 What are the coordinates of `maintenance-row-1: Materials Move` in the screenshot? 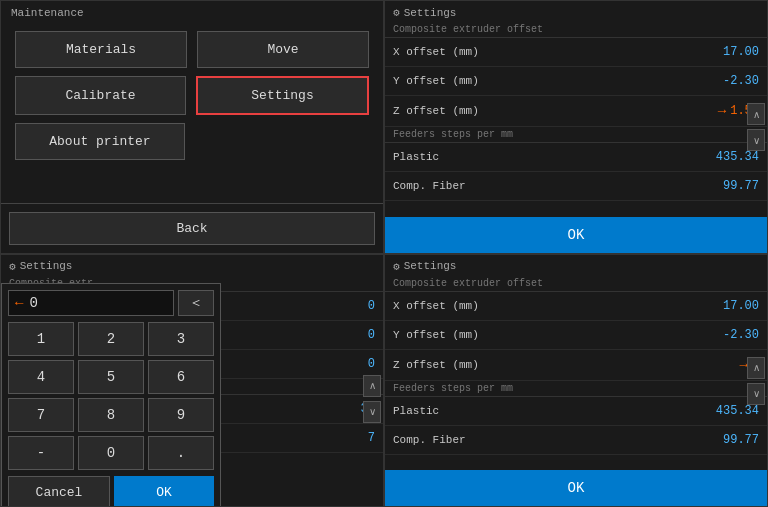 It's located at (192, 50).